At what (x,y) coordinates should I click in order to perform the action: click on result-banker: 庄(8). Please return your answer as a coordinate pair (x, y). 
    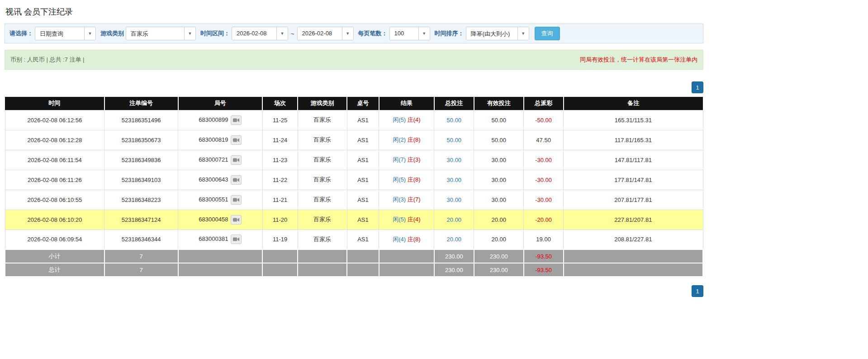
    Looking at the image, I should click on (414, 139).